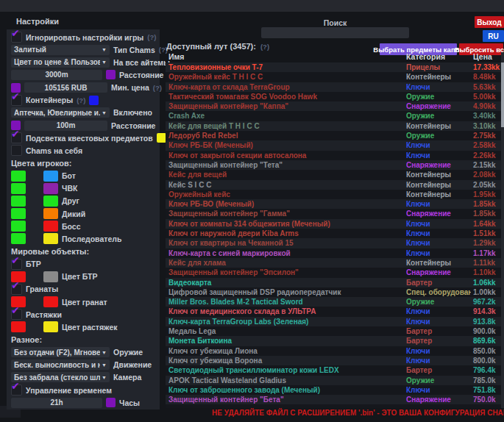 The image size is (504, 422). I want to click on table-row: Кейс S I C CКонтейнеры2.05kk, so click(333, 185).